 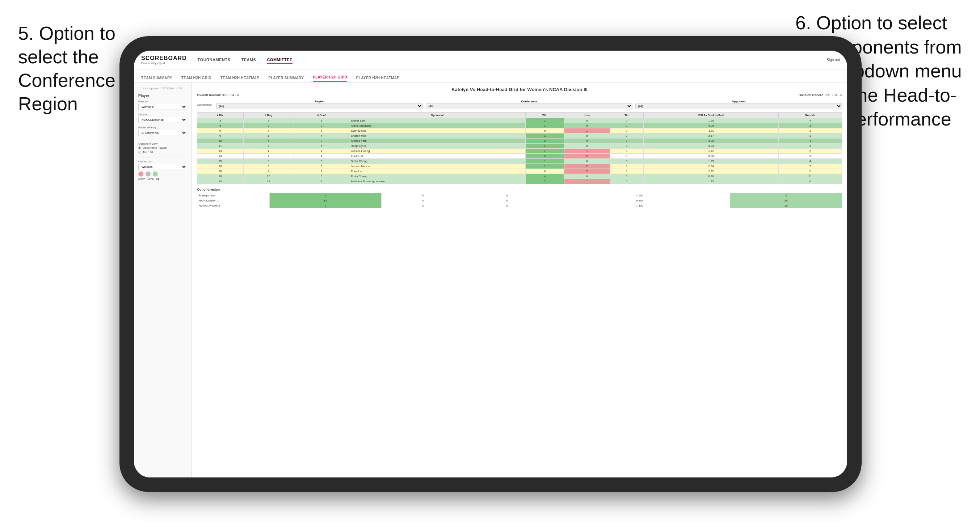 I want to click on sidebar-division-select: NCAA Division III, so click(x=163, y=120).